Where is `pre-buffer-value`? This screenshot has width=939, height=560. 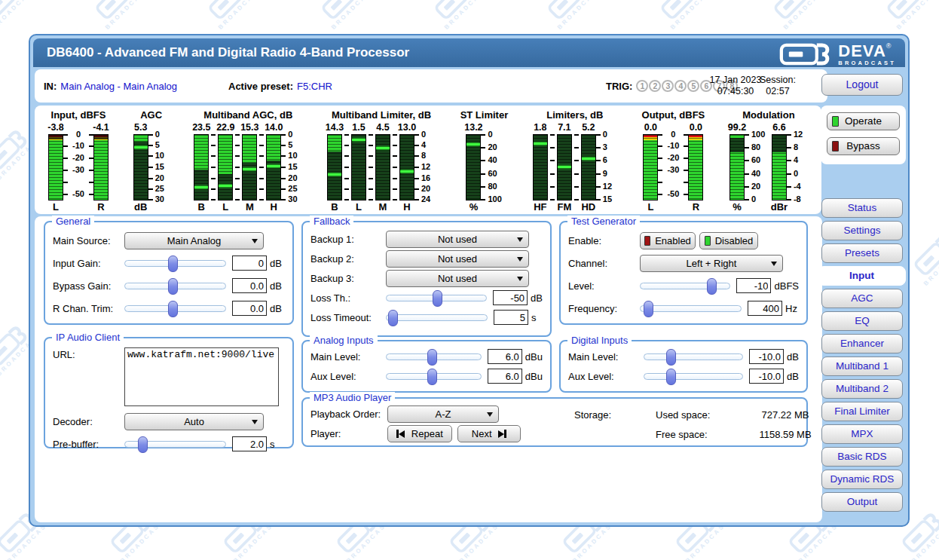
pre-buffer-value is located at coordinates (249, 444).